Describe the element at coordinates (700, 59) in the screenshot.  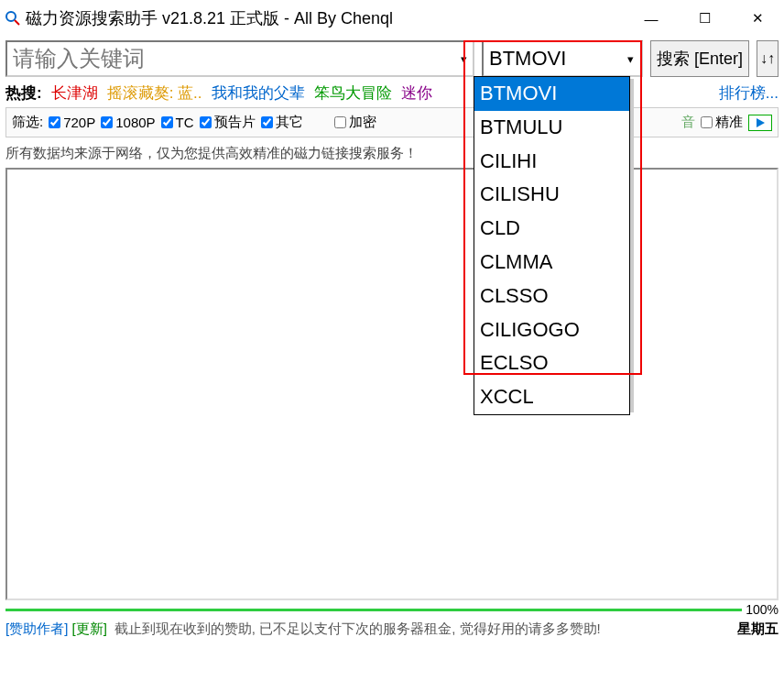
I see `search-button: 搜索 [Enter]` at that location.